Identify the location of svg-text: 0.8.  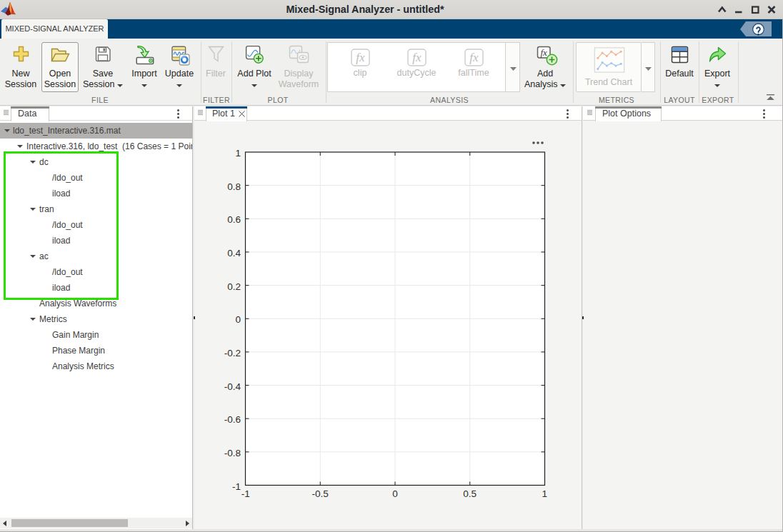
(234, 187).